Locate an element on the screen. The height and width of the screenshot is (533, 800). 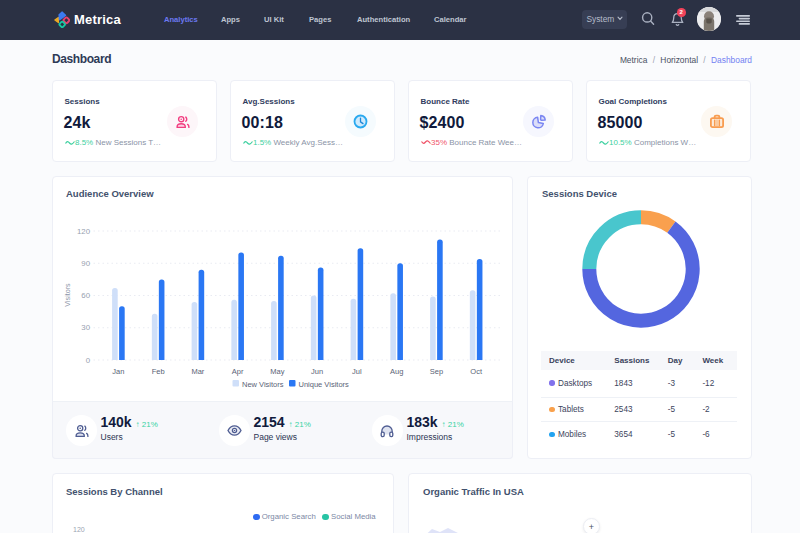
svg-text: 60 is located at coordinates (86, 296).